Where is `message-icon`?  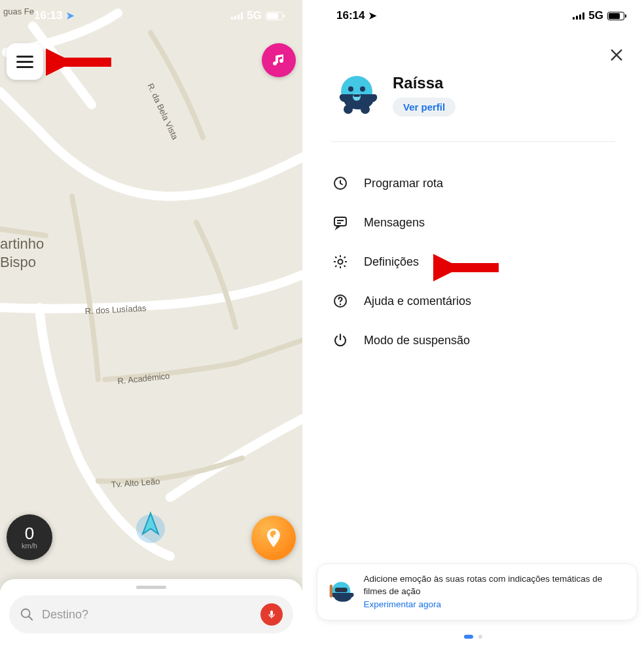
message-icon is located at coordinates (340, 222).